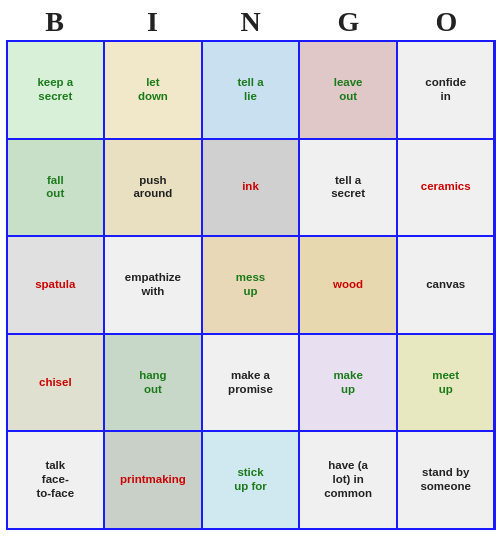 The width and height of the screenshot is (501, 544). Describe the element at coordinates (348, 188) in the screenshot. I see `cell-tell-secret2: tell asecret` at that location.